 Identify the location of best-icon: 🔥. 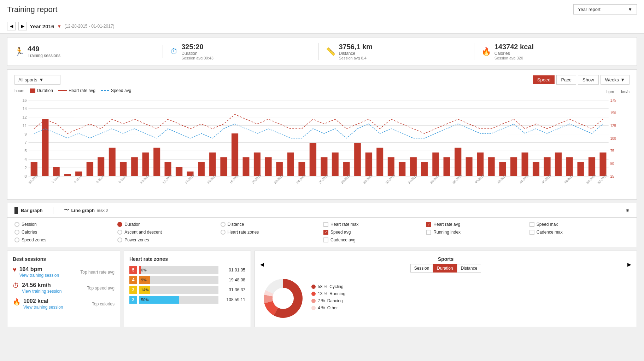
(17, 302).